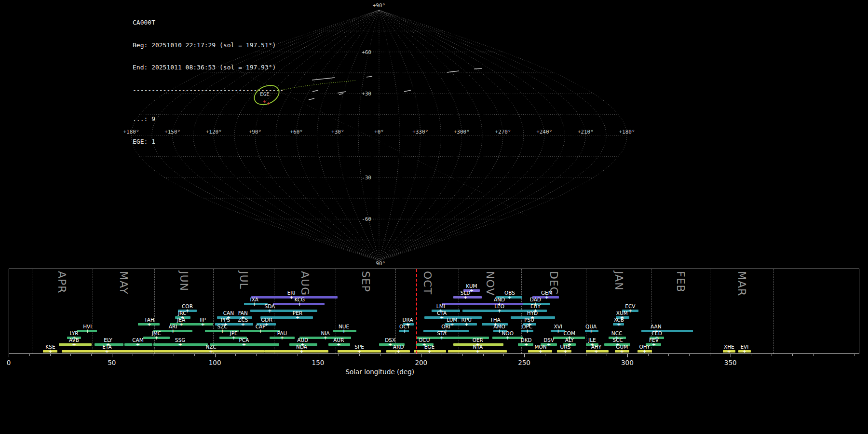  Describe the element at coordinates (627, 132) in the screenshot. I see `lon-tick-label: +180°` at that location.